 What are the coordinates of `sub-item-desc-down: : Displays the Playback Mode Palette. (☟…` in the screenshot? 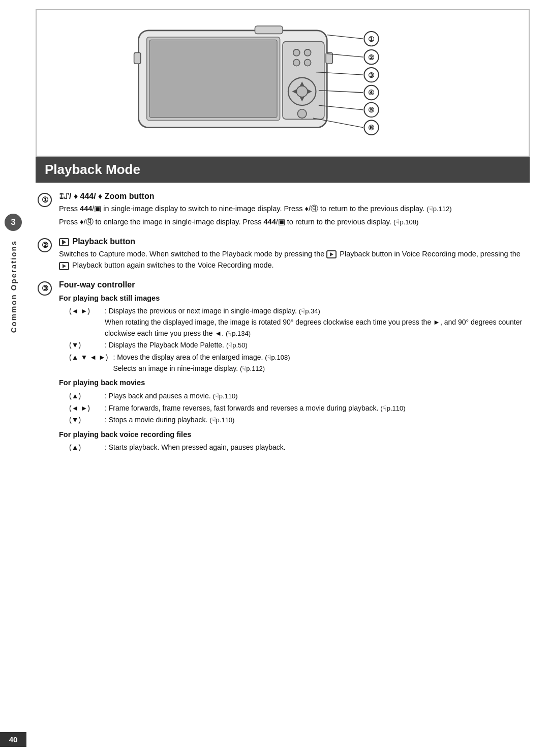 It's located at (176, 345).